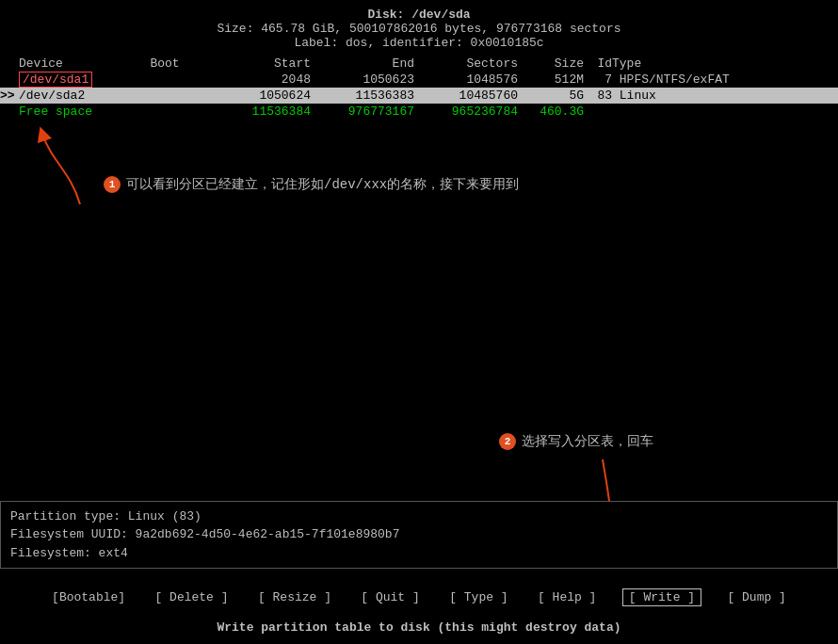 The width and height of the screenshot is (838, 644). What do you see at coordinates (466, 64) in the screenshot?
I see `col-sectors-header: Sectors` at bounding box center [466, 64].